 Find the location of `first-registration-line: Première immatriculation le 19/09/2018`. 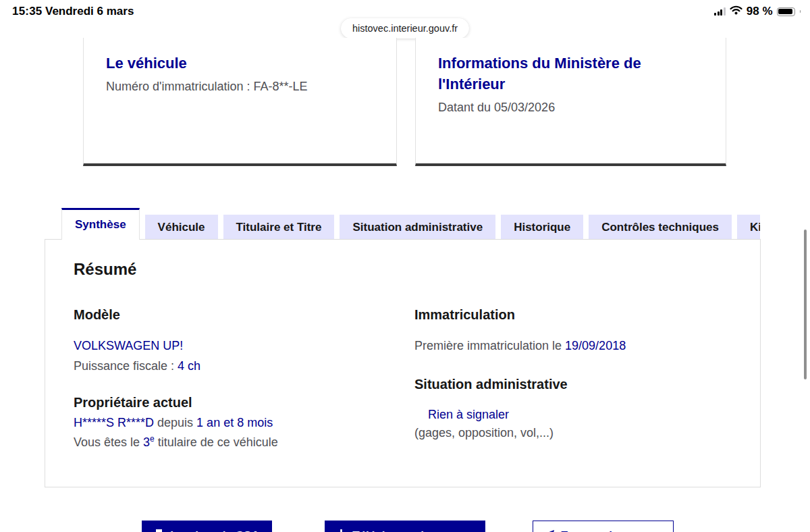

first-registration-line: Première immatriculation le 19/09/2018 is located at coordinates (520, 346).